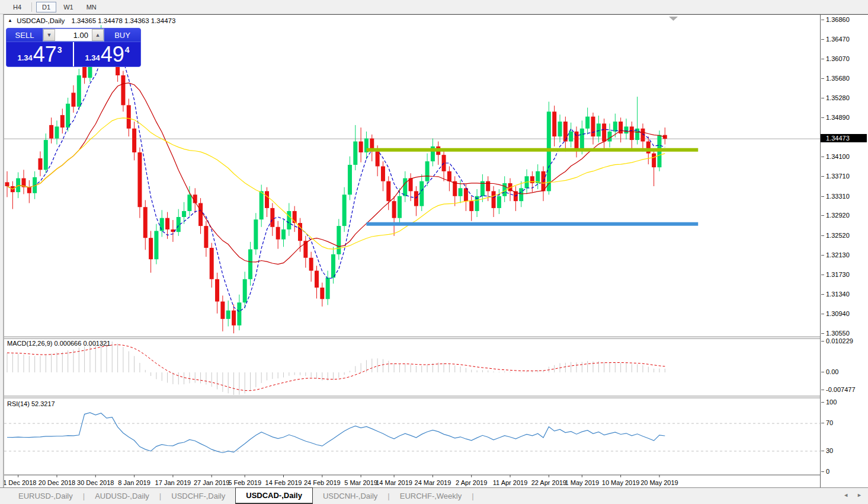  Describe the element at coordinates (844, 402) in the screenshot. I see `rsi-axis-label: 100` at that location.